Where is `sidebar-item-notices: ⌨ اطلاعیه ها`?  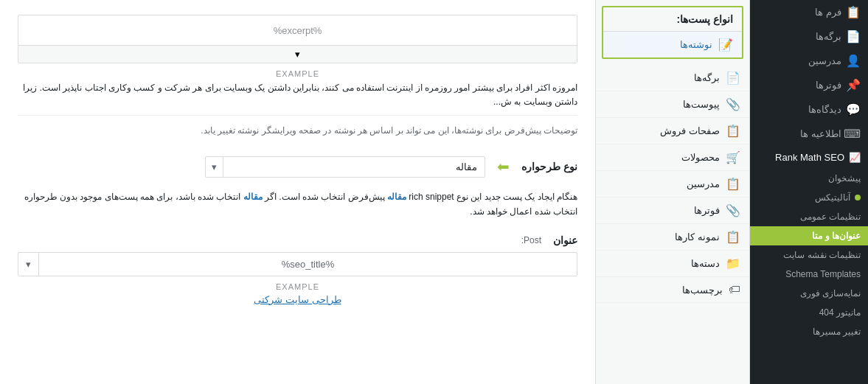
sidebar-item-notices: ⌨ اطلاعیه ها is located at coordinates (809, 134).